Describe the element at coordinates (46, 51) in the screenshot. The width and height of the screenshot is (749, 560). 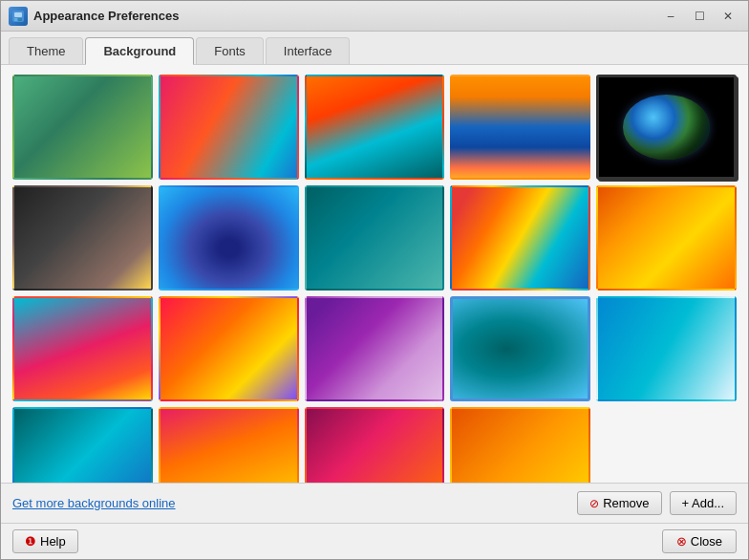
I see `tab-theme: Theme` at that location.